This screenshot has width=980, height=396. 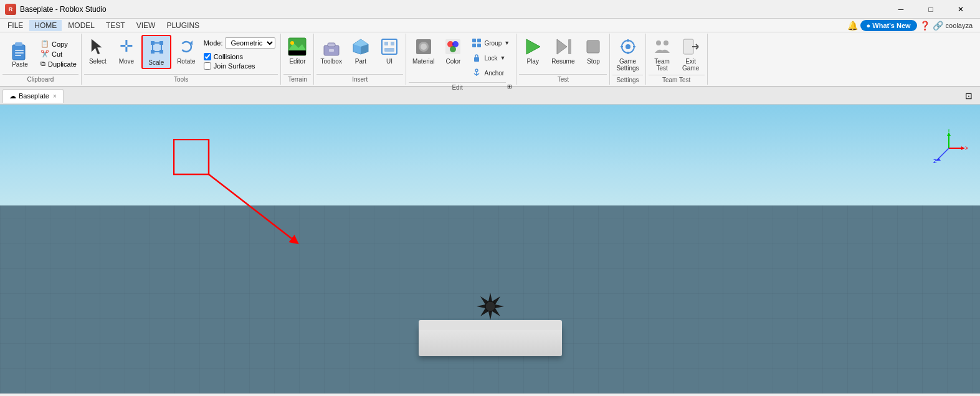 What do you see at coordinates (59, 44) in the screenshot?
I see `copy-button: 📋 Copy` at bounding box center [59, 44].